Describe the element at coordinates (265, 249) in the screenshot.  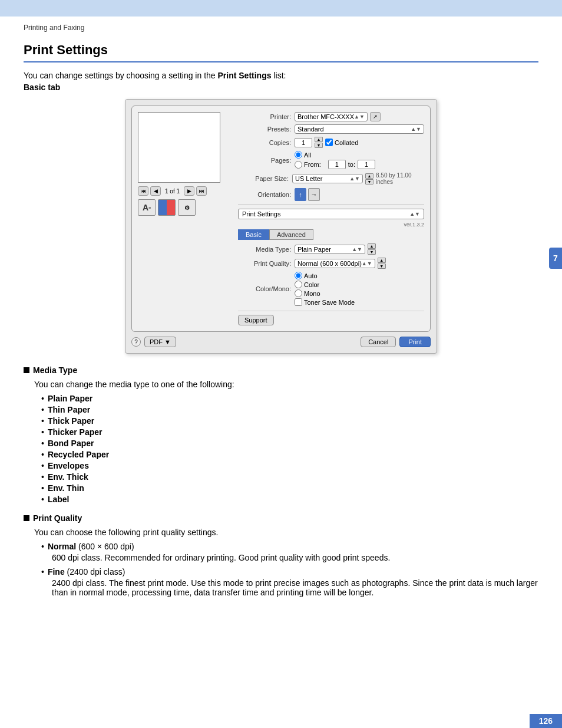
I see `media-type-label: Media Type:` at that location.